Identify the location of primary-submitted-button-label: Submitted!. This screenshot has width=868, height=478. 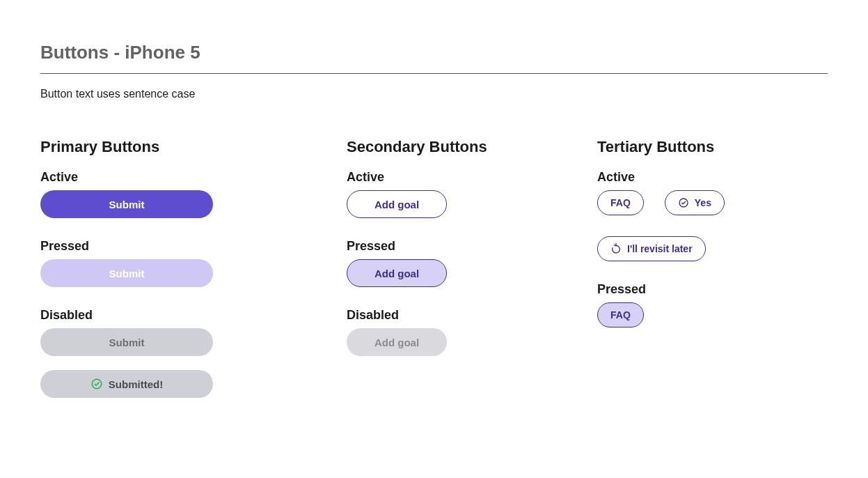
(136, 385).